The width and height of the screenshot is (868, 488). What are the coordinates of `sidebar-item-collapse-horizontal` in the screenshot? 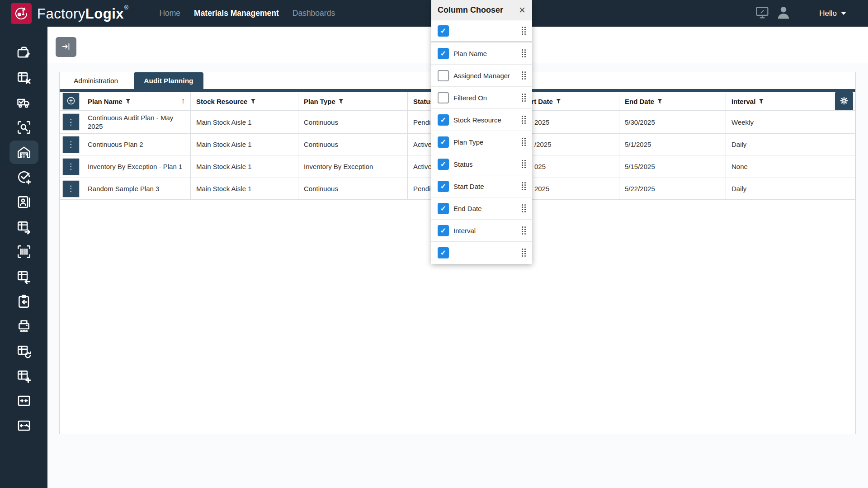 It's located at (24, 400).